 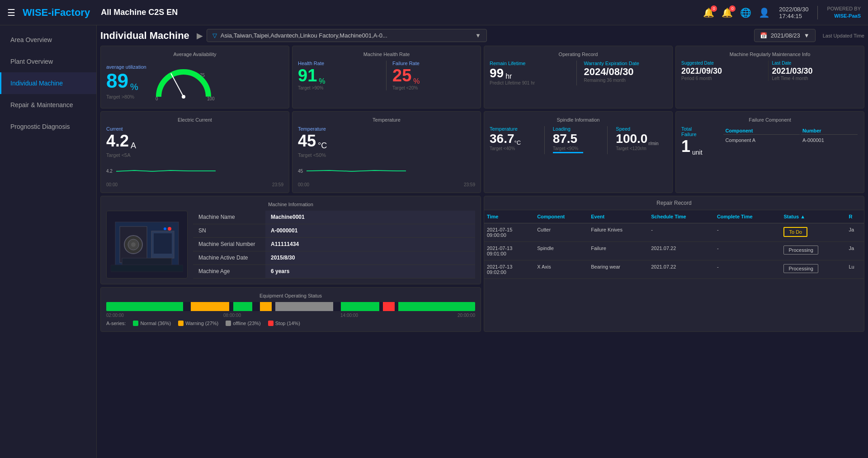 I want to click on date-selector: 📅 2021/08/23 ▼, so click(x=785, y=35).